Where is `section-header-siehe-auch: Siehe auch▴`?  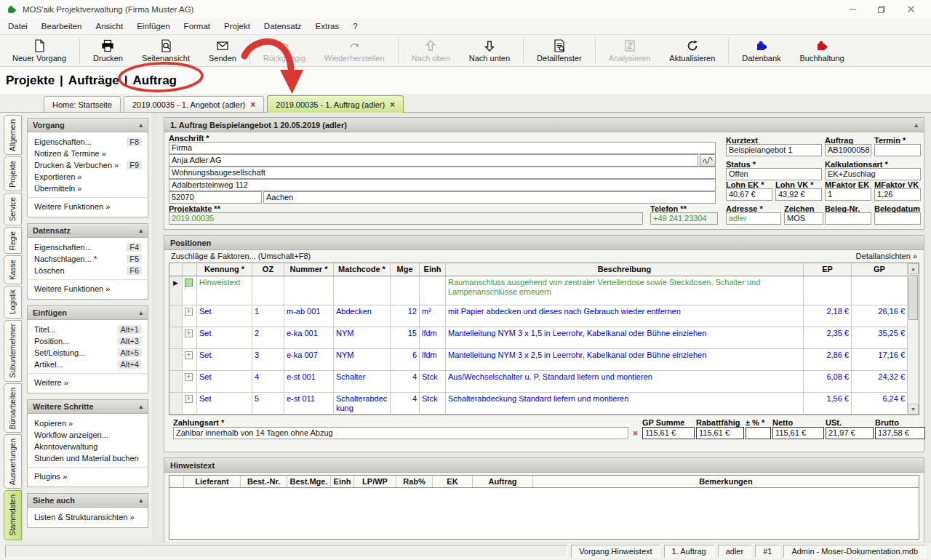 section-header-siehe-auch: Siehe auch▴ is located at coordinates (87, 500).